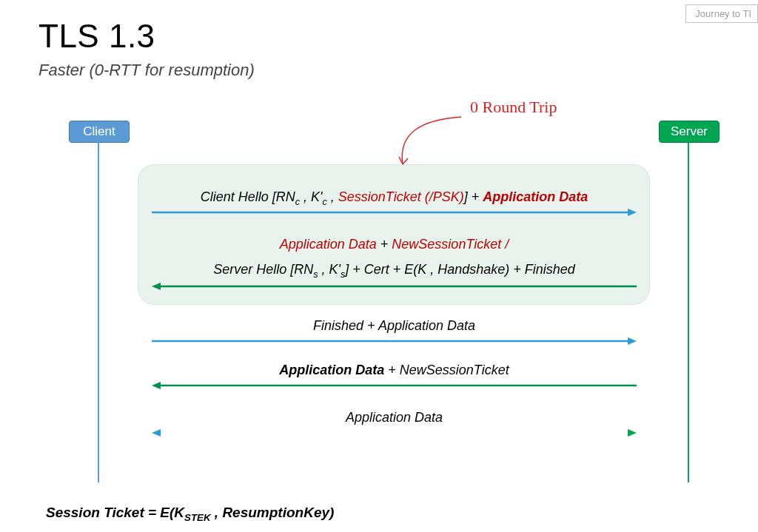  Describe the element at coordinates (97, 36) in the screenshot. I see `slide-title: TLS 1.3` at that location.